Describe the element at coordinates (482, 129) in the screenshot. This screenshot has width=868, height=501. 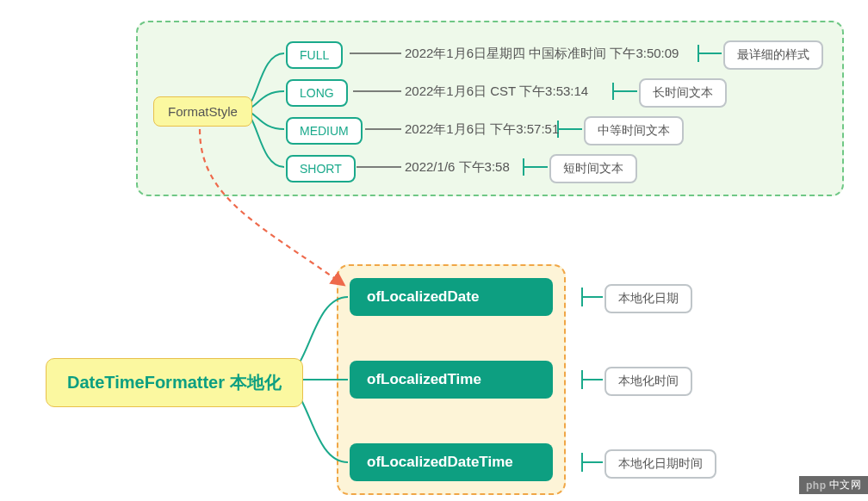
I see `example-medium: 2022年1月6日 下午3:57:51` at that location.